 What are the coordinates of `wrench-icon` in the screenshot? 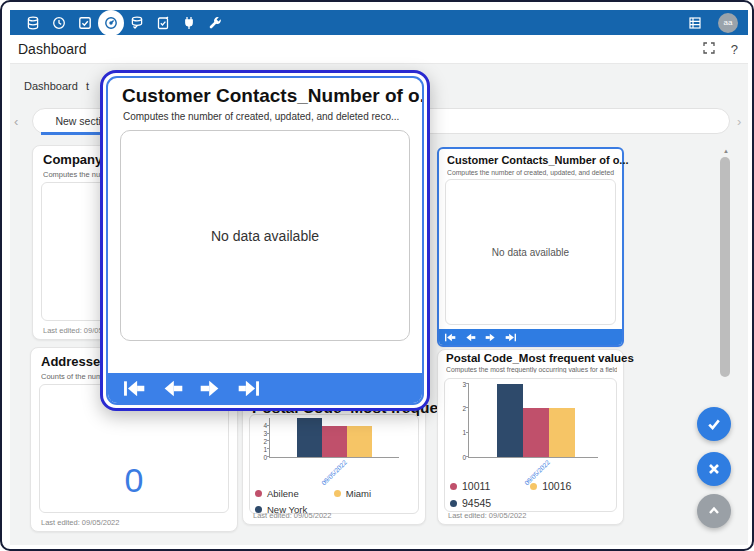 It's located at (215, 22).